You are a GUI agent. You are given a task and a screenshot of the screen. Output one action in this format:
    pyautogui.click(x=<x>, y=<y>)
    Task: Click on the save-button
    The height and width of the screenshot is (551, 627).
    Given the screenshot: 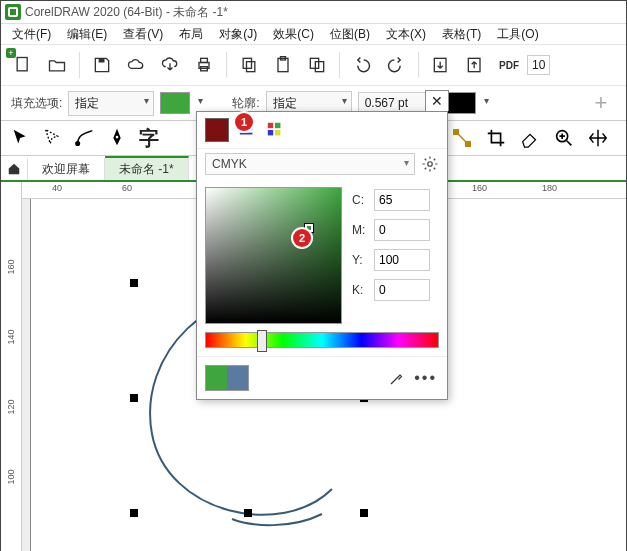 What is the action you would take?
    pyautogui.click(x=102, y=65)
    